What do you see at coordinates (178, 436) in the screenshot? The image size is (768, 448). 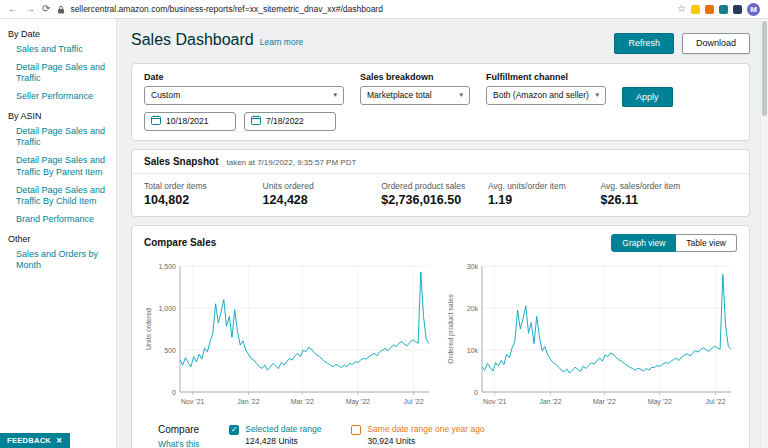 I see `compare-block: Compare What's this` at bounding box center [178, 436].